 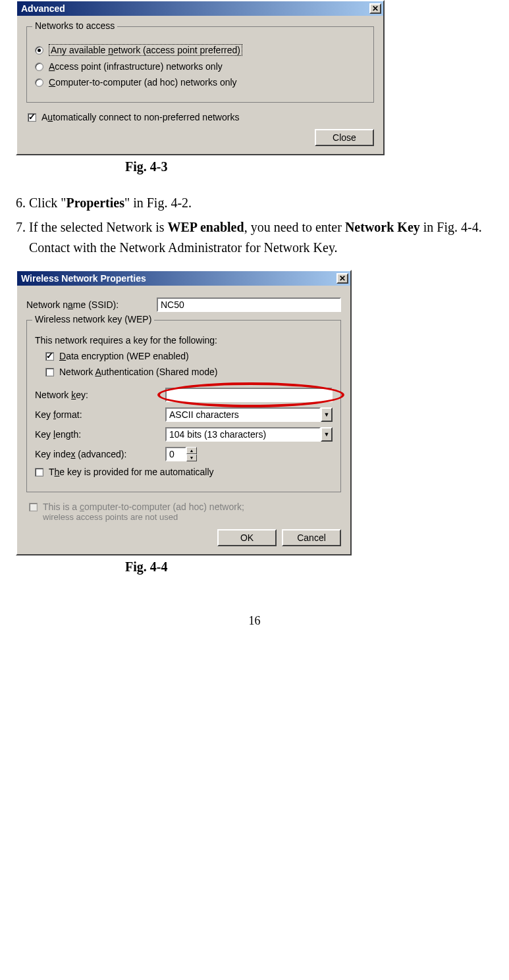 What do you see at coordinates (97, 434) in the screenshot?
I see `key-length-label: Key length:` at bounding box center [97, 434].